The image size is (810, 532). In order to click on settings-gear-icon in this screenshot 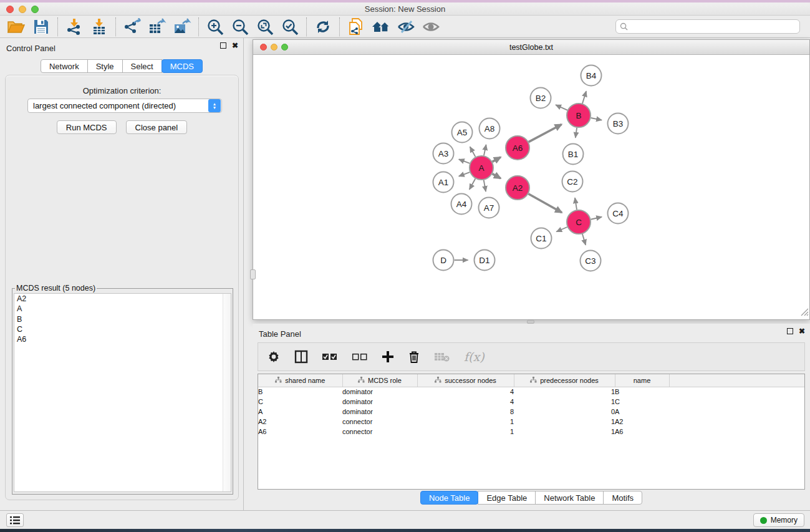, I will do `click(274, 357)`.